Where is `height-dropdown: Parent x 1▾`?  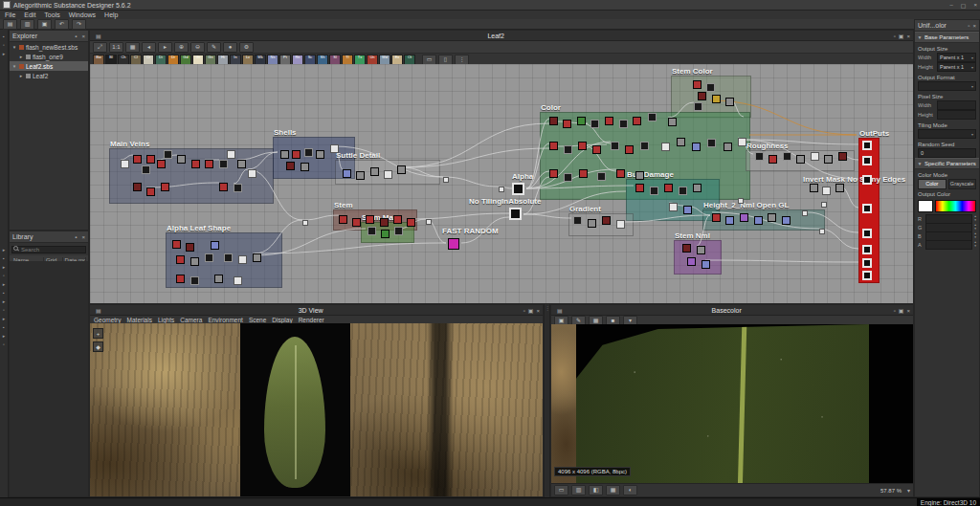
height-dropdown: Parent x 1▾ is located at coordinates (957, 67).